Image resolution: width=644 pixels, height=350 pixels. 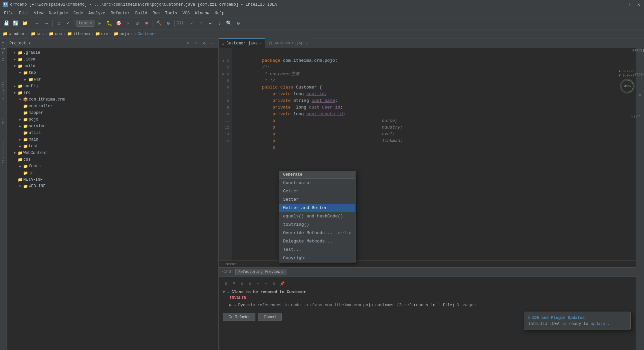 I want to click on web-vtab: Web, so click(x=3, y=121).